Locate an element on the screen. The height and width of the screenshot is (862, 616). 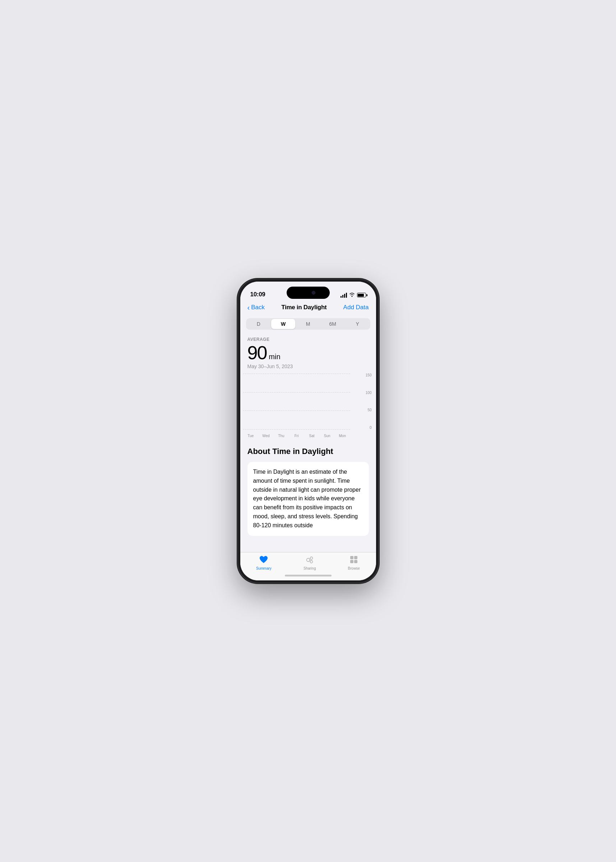
stats-date-range: May 30–Jun 5, 2023 is located at coordinates (308, 366).